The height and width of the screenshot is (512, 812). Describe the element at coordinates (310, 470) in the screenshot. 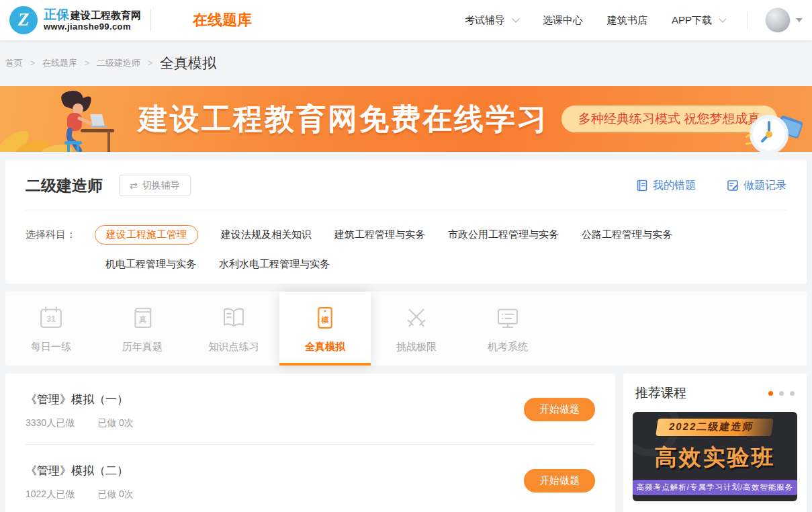

I see `exam-title: 《管理》模拟（二）` at that location.